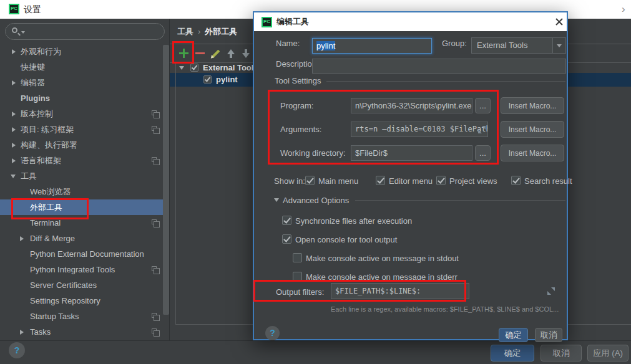 This screenshot has width=631, height=364. I want to click on sidebar-item-startup-tasks: Startup Tasks, so click(82, 317).